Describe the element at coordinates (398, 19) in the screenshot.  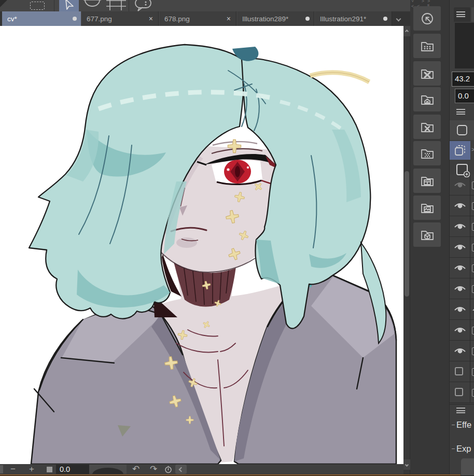
I see `tab-overflow-button` at that location.